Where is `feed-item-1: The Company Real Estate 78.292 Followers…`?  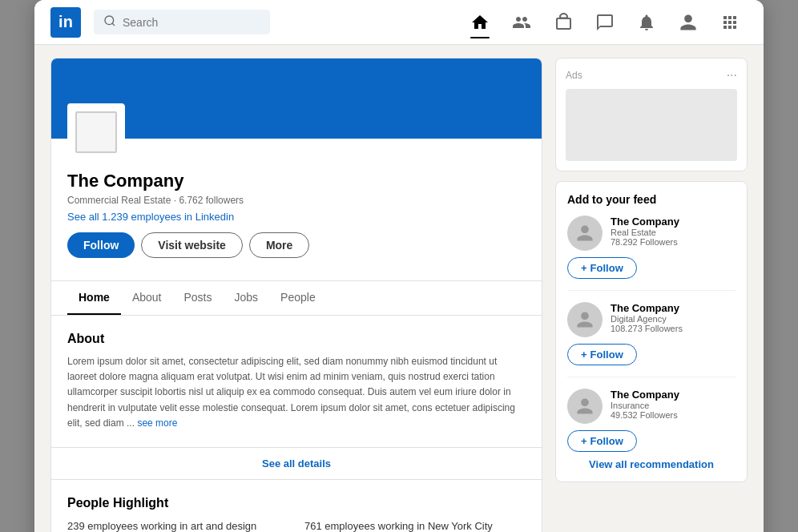 feed-item-1: The Company Real Estate 78.292 Followers… is located at coordinates (651, 253).